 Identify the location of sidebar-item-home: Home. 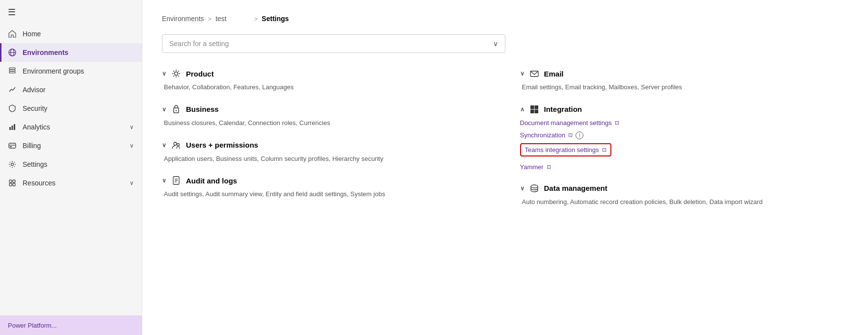
(71, 34).